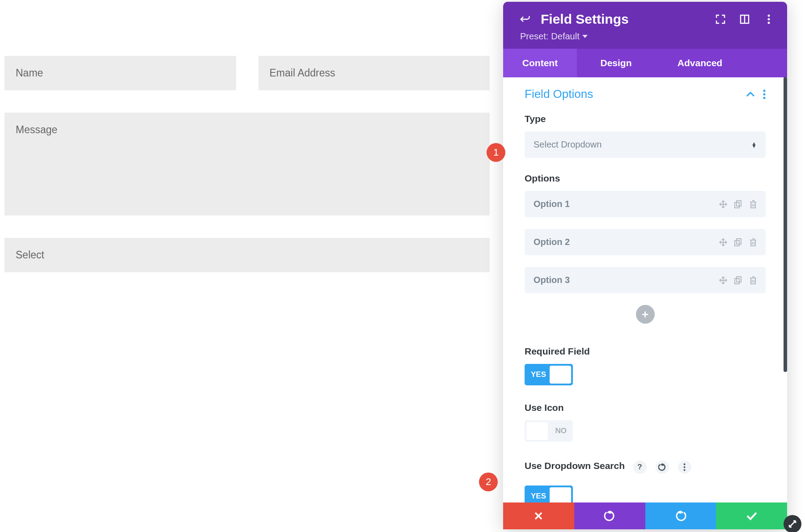 Image resolution: width=805 pixels, height=532 pixels. What do you see at coordinates (645, 25) in the screenshot?
I see `panel-header: Field Settings` at bounding box center [645, 25].